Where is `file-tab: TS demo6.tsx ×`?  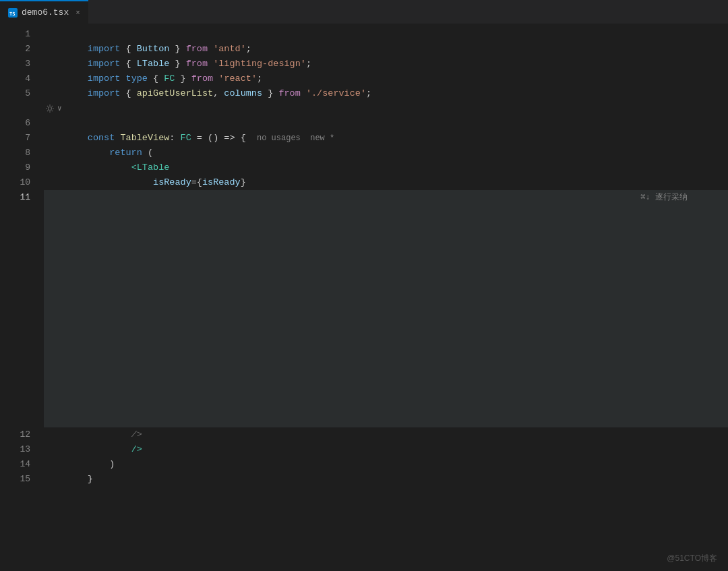
file-tab: TS demo6.tsx × is located at coordinates (44, 12).